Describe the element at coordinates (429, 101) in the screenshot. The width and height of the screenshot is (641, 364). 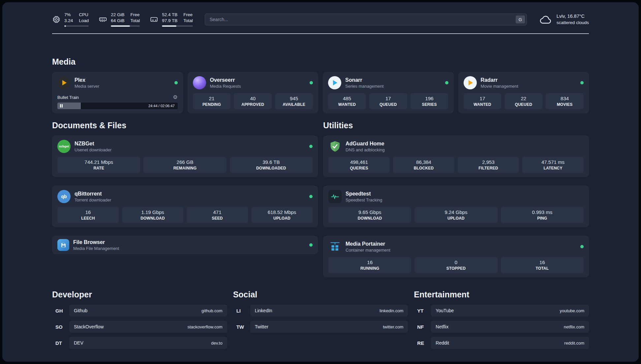
I see `stat-tile: 196SERIES` at that location.